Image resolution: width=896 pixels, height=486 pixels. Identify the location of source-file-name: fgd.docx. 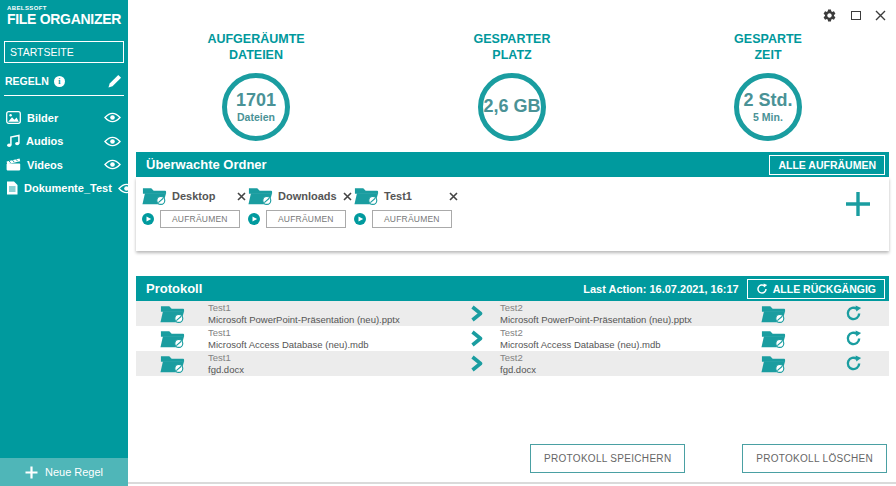
(339, 370).